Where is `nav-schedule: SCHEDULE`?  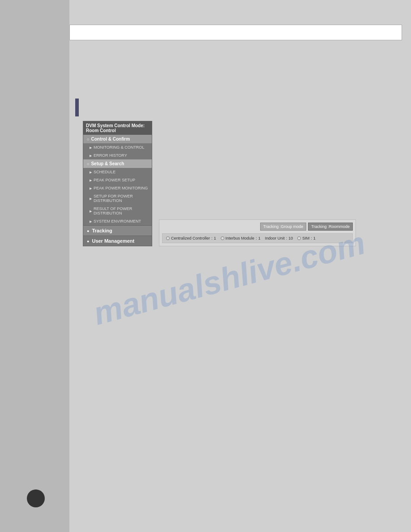
nav-schedule: SCHEDULE is located at coordinates (117, 172).